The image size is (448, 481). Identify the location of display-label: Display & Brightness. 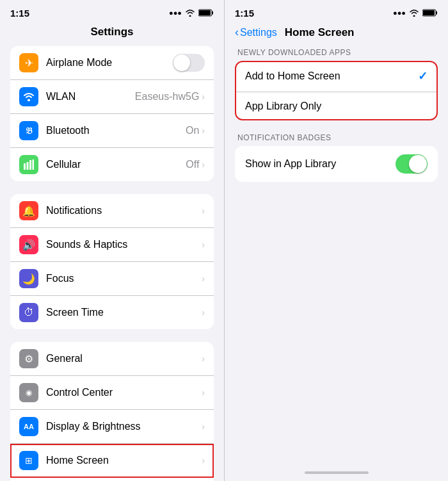
(124, 427).